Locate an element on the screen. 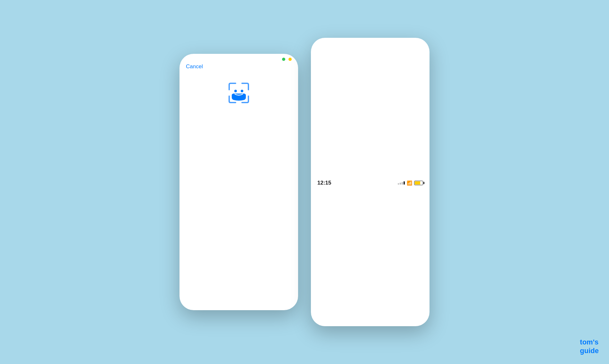  green-dot is located at coordinates (284, 59).